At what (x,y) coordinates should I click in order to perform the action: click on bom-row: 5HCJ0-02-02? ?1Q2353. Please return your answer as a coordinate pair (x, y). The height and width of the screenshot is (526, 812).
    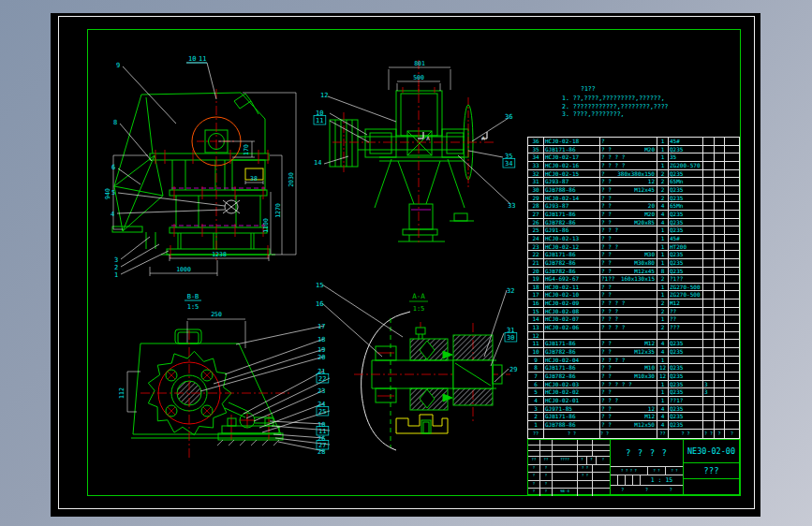
    Looking at the image, I should click on (633, 393).